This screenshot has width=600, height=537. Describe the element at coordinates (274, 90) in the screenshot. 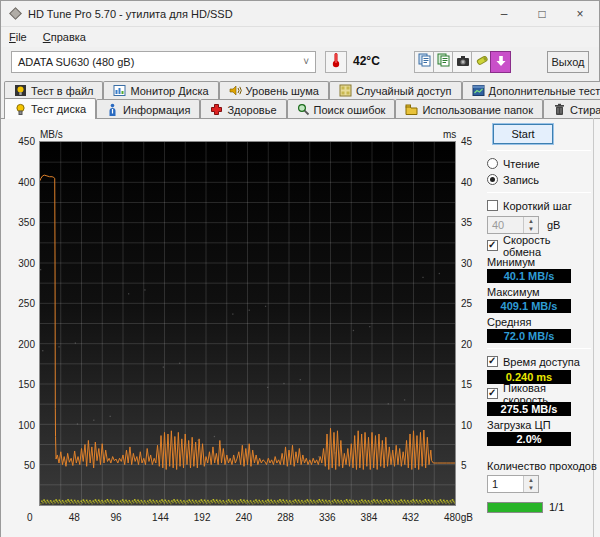

I see `tab-noise-level: Уровень шума` at that location.